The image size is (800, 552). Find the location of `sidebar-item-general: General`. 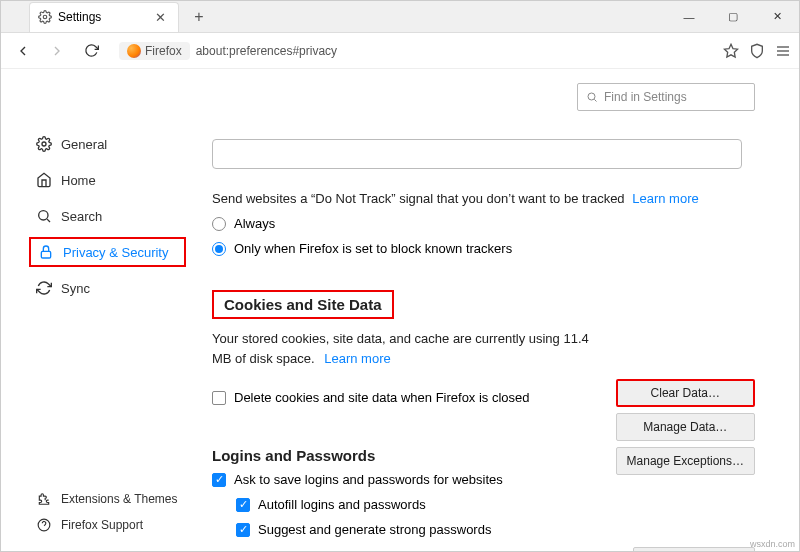

sidebar-item-general: General is located at coordinates (108, 144).